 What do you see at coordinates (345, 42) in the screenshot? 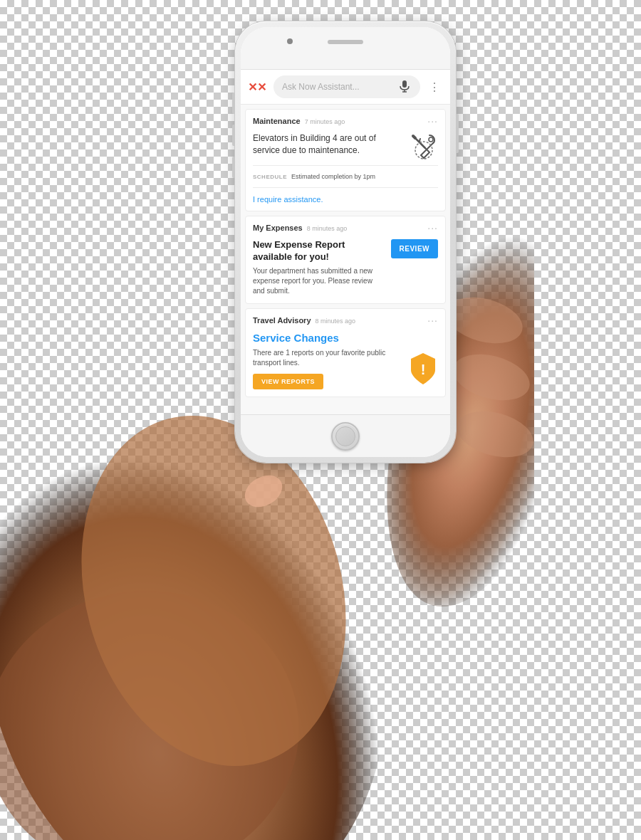
I see `speaker` at bounding box center [345, 42].